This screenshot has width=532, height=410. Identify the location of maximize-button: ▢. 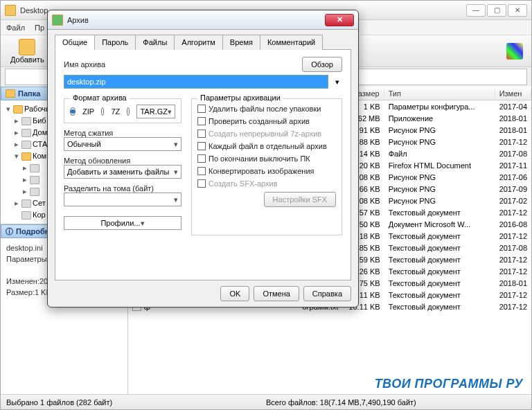
(497, 10).